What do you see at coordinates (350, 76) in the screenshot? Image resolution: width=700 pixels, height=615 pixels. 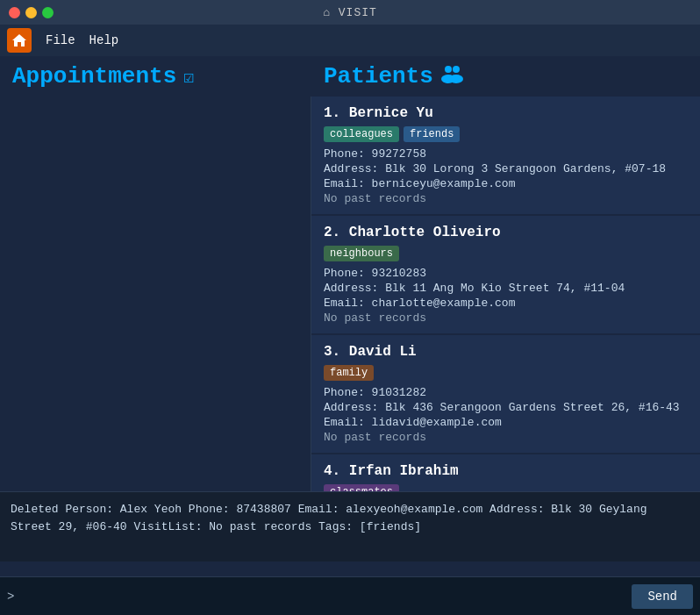 I see `main-header: Appointments ☑ Patients` at bounding box center [350, 76].